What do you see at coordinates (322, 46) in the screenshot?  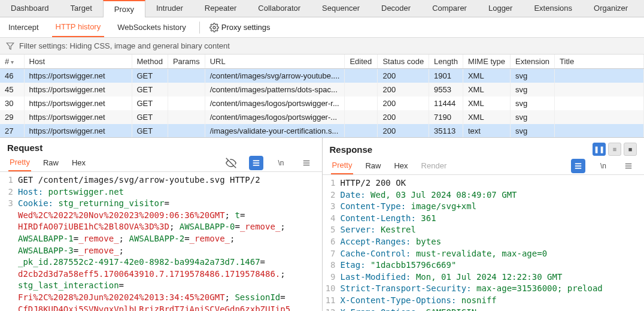 I see `filter-bar: Filter settings: Hiding CSS, image and g…` at bounding box center [322, 46].